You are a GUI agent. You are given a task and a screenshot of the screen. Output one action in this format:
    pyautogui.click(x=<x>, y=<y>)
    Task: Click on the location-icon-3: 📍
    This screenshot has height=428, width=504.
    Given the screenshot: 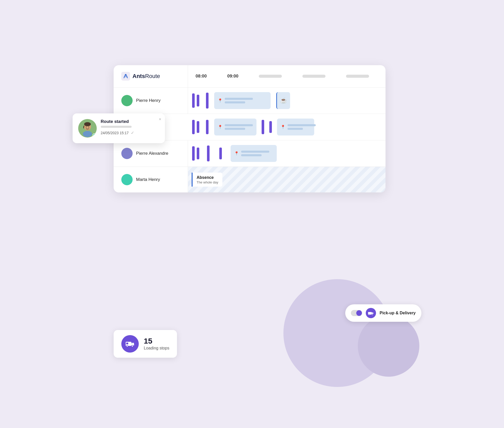 What is the action you would take?
    pyautogui.click(x=236, y=153)
    